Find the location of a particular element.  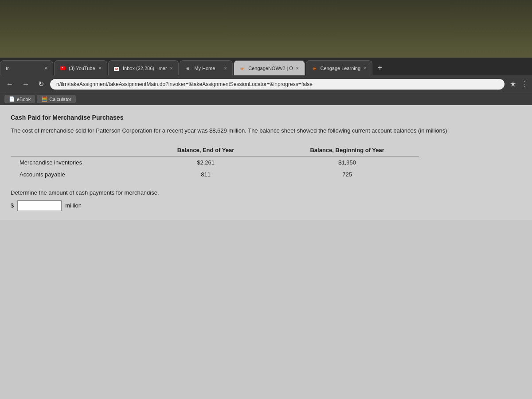

tab-inbox-close: × is located at coordinates (172, 68).